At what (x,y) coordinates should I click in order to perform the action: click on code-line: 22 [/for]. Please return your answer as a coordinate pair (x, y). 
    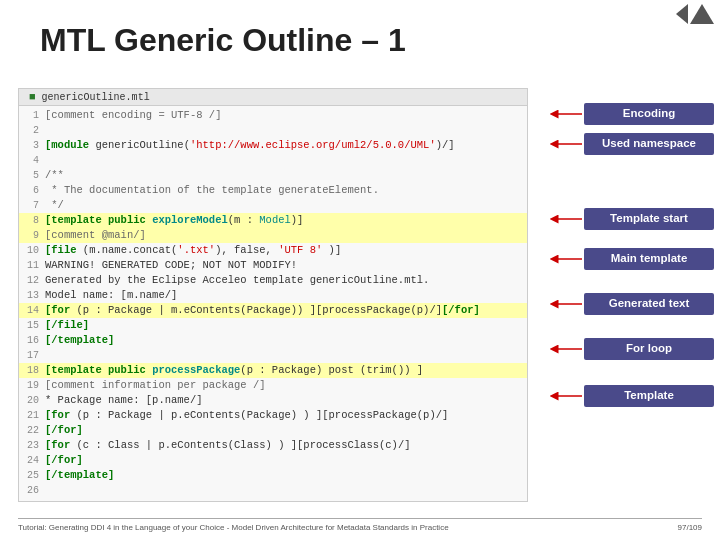
    Looking at the image, I should click on (273, 430).